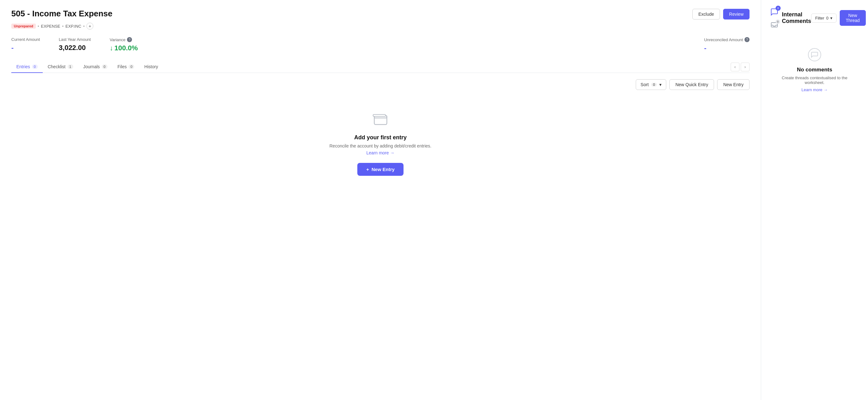 The width and height of the screenshot is (868, 400). What do you see at coordinates (51, 26) in the screenshot?
I see `meta-expense-text: EXPENSE` at bounding box center [51, 26].